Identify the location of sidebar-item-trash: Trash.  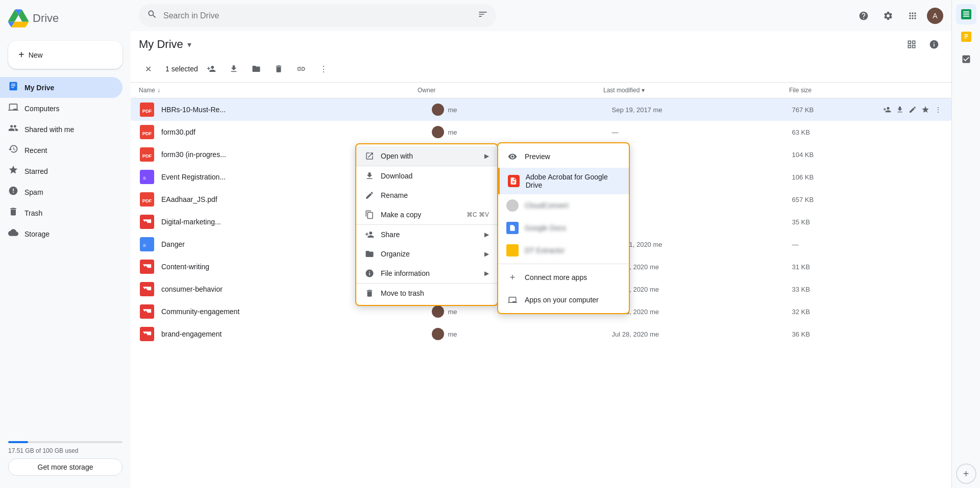
(61, 213).